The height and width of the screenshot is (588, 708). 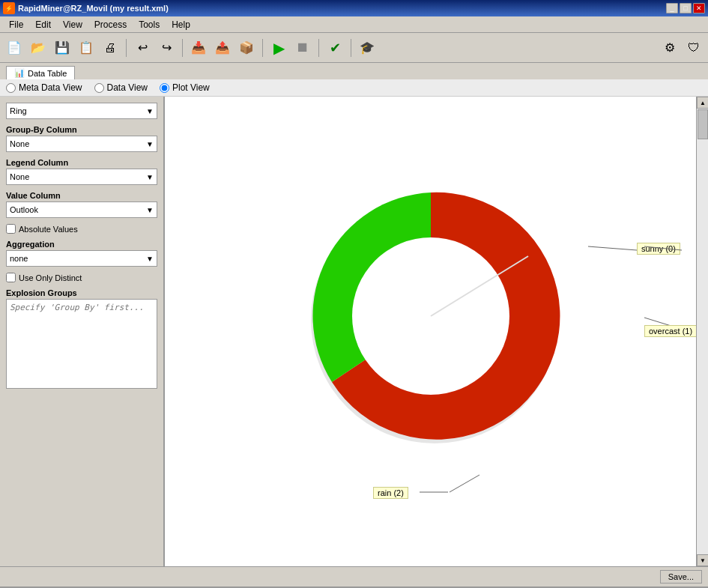 What do you see at coordinates (10, 229) in the screenshot?
I see `absolute-values-input` at bounding box center [10, 229].